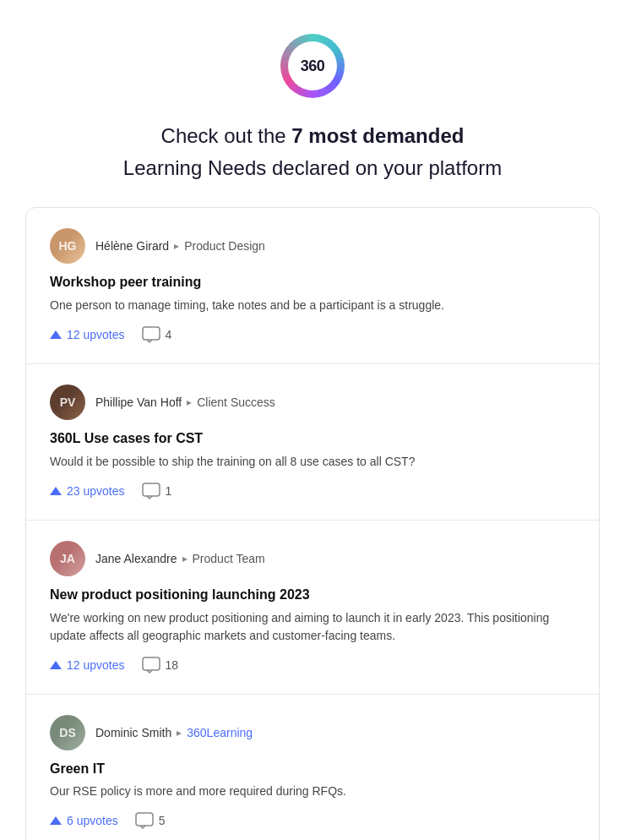 The height and width of the screenshot is (840, 625). I want to click on avatar: JA, so click(68, 559).